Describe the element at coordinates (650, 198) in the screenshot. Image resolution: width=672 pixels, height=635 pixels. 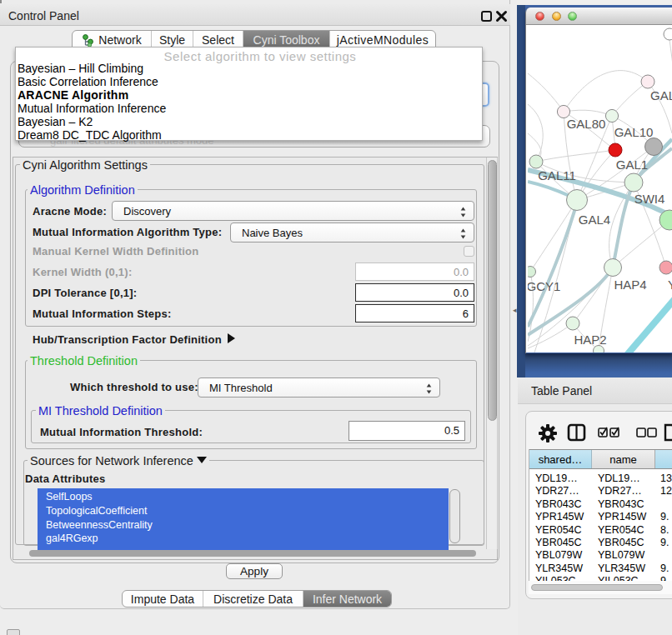
I see `svg-text: SWI4` at that location.